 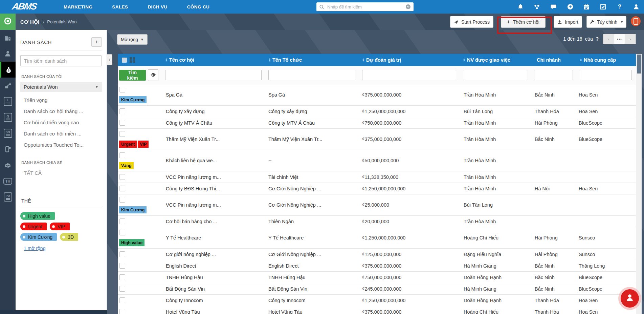 What do you see at coordinates (61, 87) in the screenshot?
I see `selected-list: Potentials Won ▼` at bounding box center [61, 87].